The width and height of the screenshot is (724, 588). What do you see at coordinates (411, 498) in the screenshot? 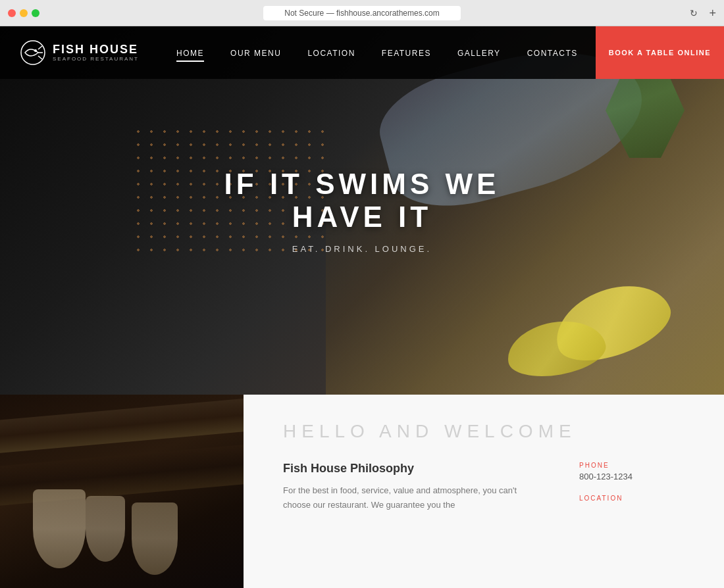
I see `philosophy-text: For the best in food, service, value and…` at bounding box center [411, 498].